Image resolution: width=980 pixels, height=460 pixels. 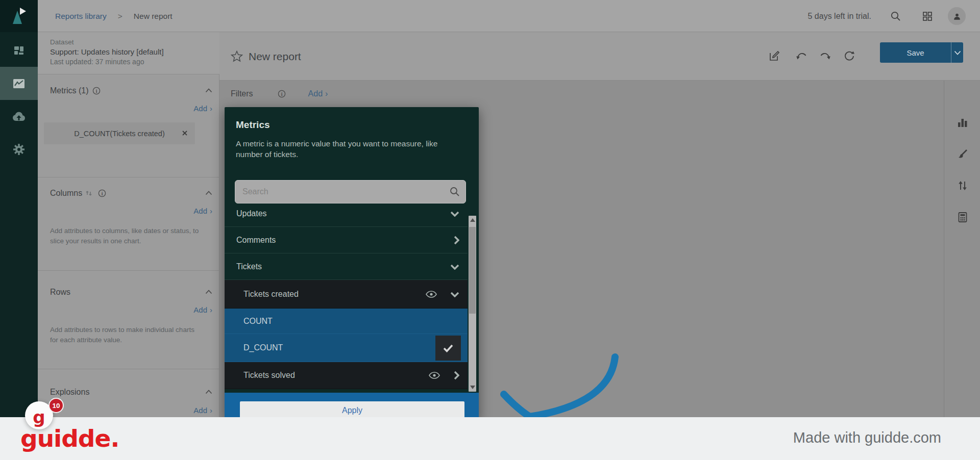 I want to click on calculations-button, so click(x=963, y=217).